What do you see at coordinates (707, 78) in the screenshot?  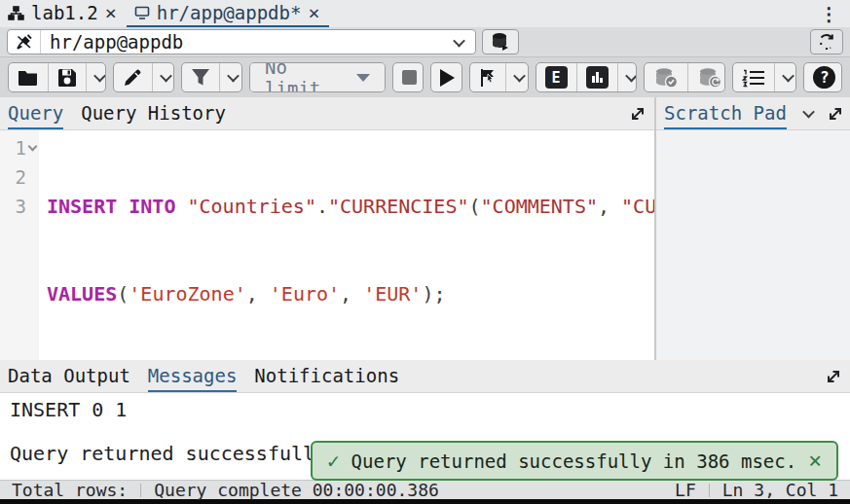 I see `rollback-button` at bounding box center [707, 78].